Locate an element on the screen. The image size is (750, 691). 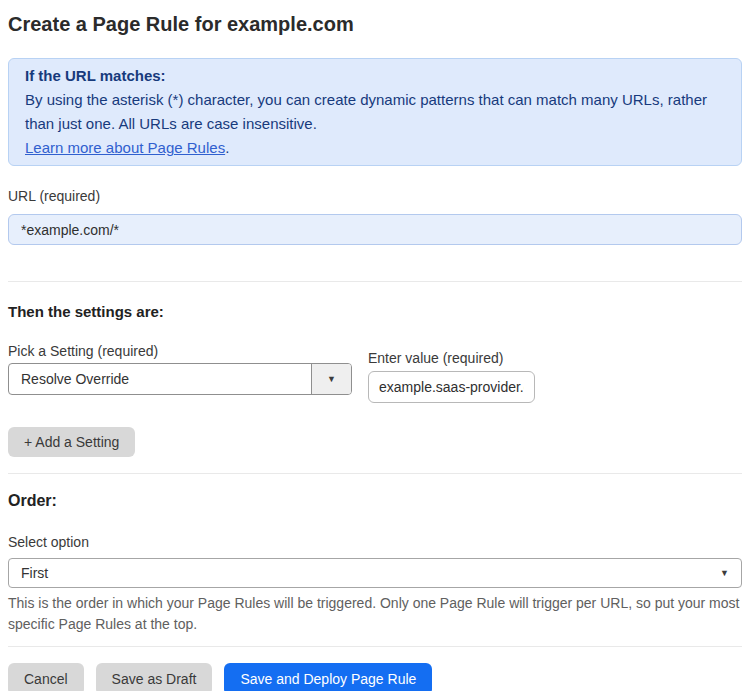
url-input is located at coordinates (375, 230).